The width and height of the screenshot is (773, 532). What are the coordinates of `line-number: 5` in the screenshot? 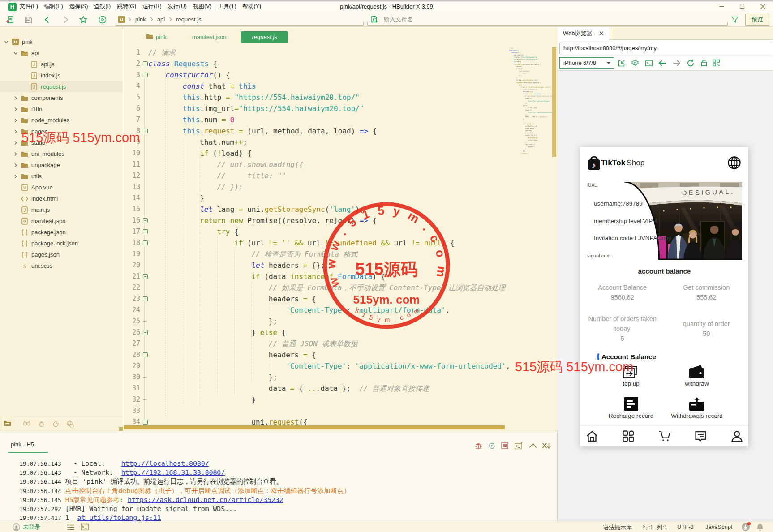 It's located at (136, 98).